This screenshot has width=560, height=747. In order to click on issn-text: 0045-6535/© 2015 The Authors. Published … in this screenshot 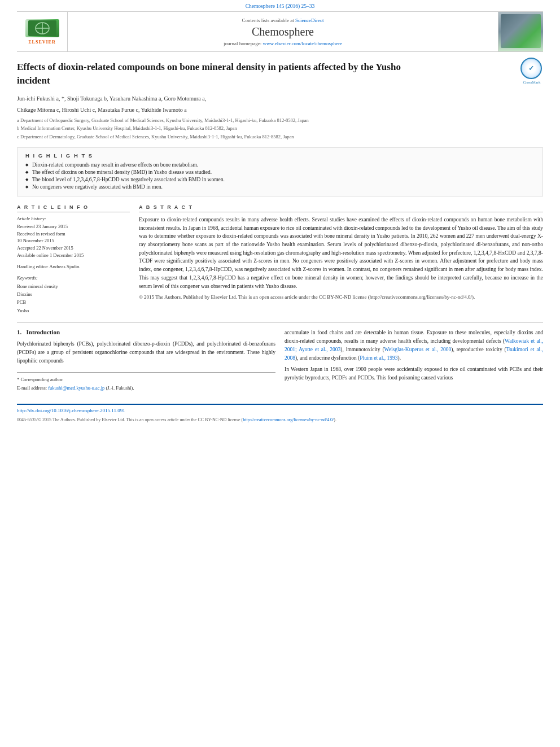, I will do `click(280, 420)`.